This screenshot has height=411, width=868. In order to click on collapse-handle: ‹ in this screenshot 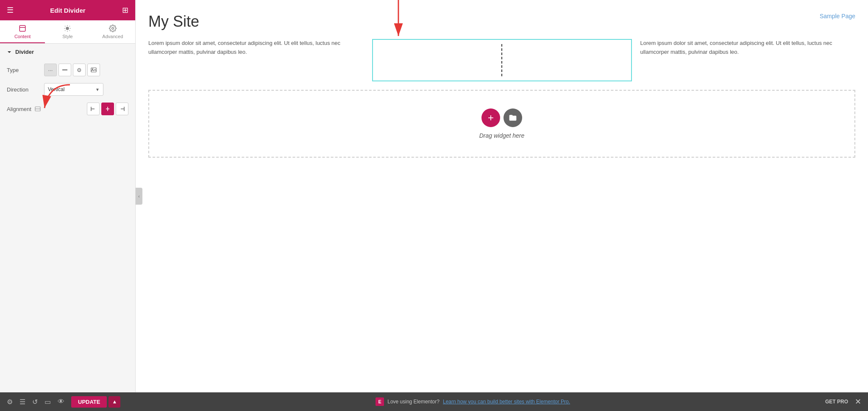, I will do `click(139, 196)`.